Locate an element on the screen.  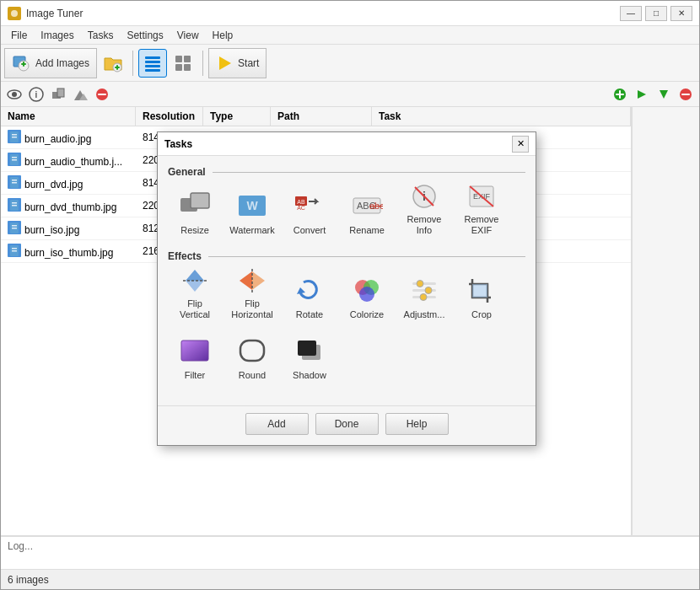
shadow-label: Shadow is located at coordinates (310, 376).